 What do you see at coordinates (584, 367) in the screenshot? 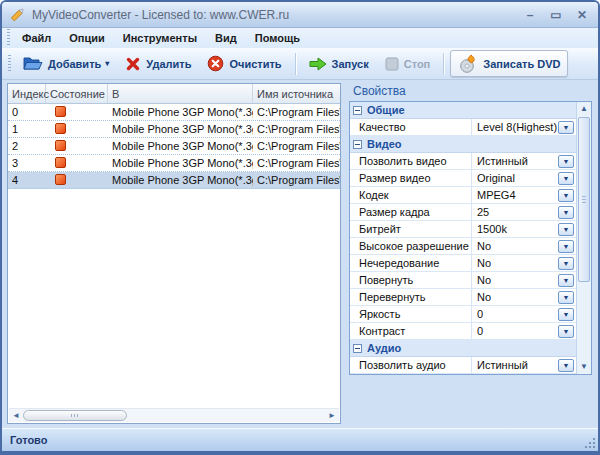
I see `scroll-down-icon: ▼` at bounding box center [584, 367].